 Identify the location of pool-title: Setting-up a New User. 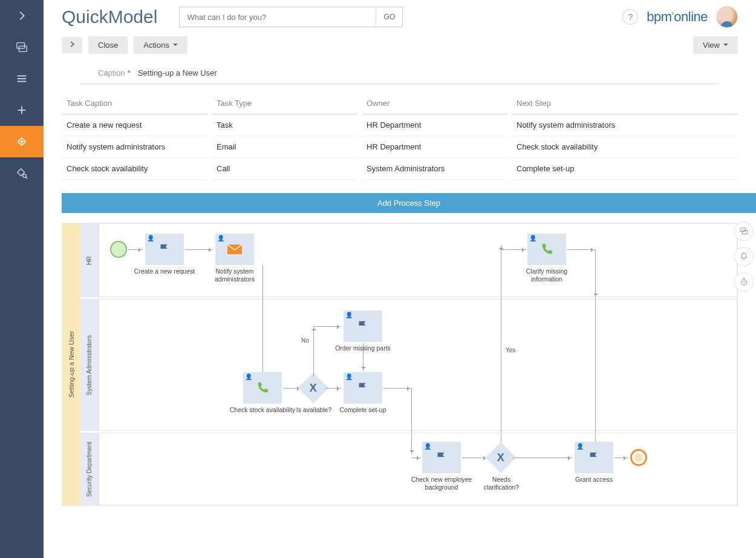
(71, 364).